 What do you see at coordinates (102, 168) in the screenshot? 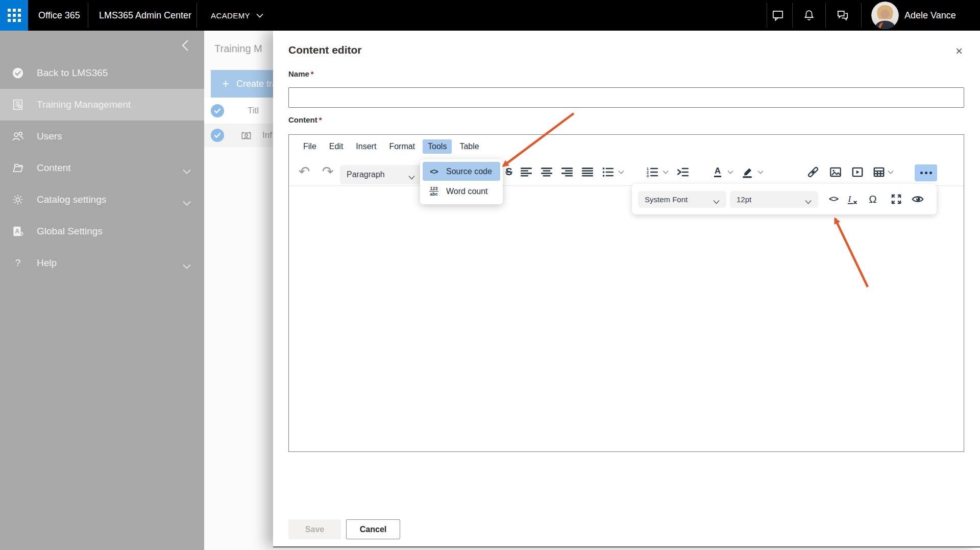
I see `sidebar-nav: Back to LMS365 Training Management Users…` at bounding box center [102, 168].